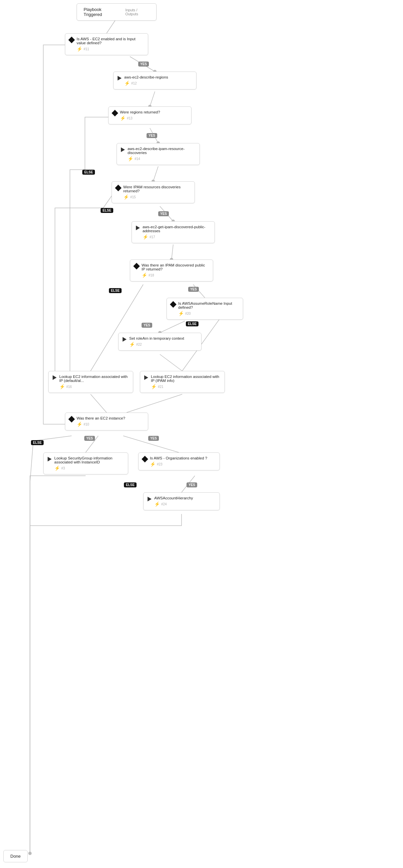 This screenshot has height=868, width=403. What do you see at coordinates (205, 309) in the screenshot?
I see `node-20: Is AWSAssumeRoleName Input defined? ⚡ #2…` at bounding box center [205, 309].